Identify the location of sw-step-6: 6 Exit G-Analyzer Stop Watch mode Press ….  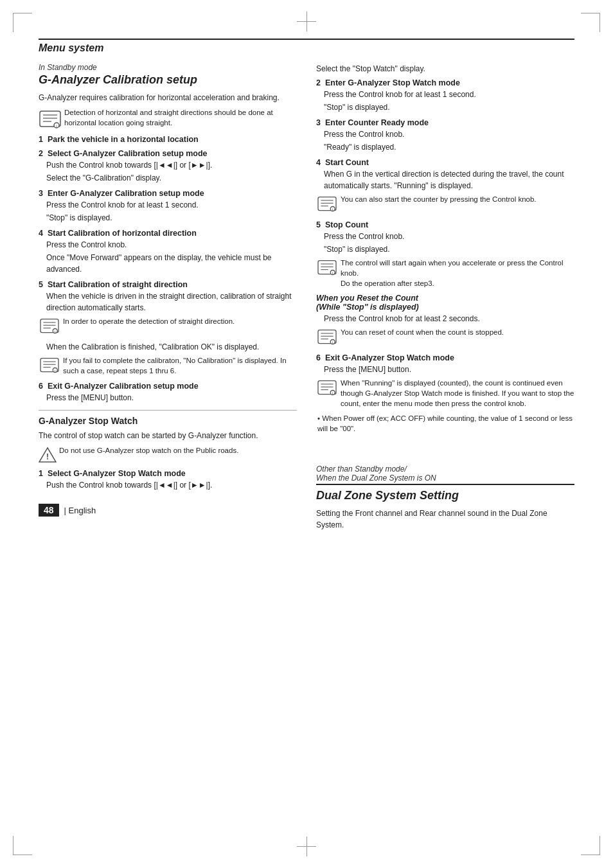
(445, 393).